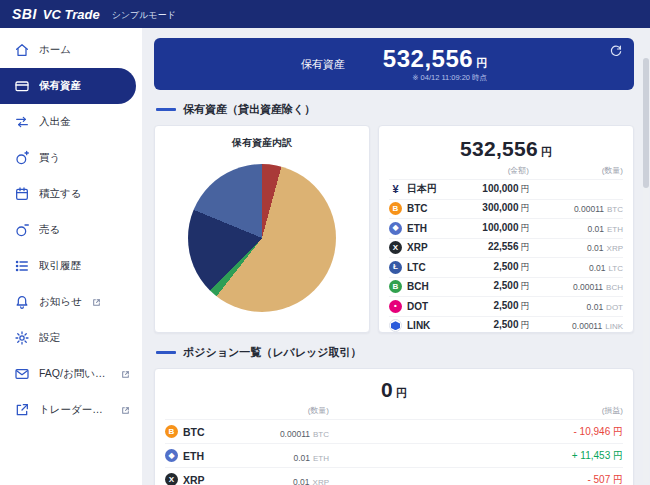  I want to click on asset-row-xrp: XXRP22,556円0.01XRP, so click(506, 248).